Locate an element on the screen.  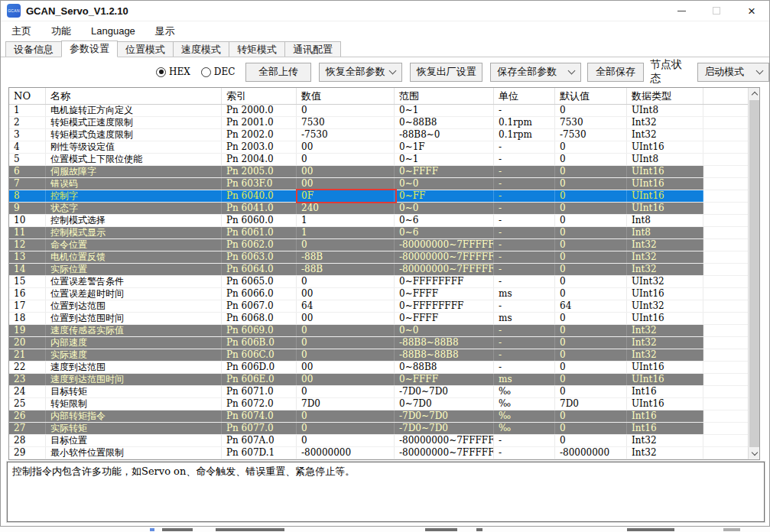
save-all-button: 全部保存 is located at coordinates (616, 72).